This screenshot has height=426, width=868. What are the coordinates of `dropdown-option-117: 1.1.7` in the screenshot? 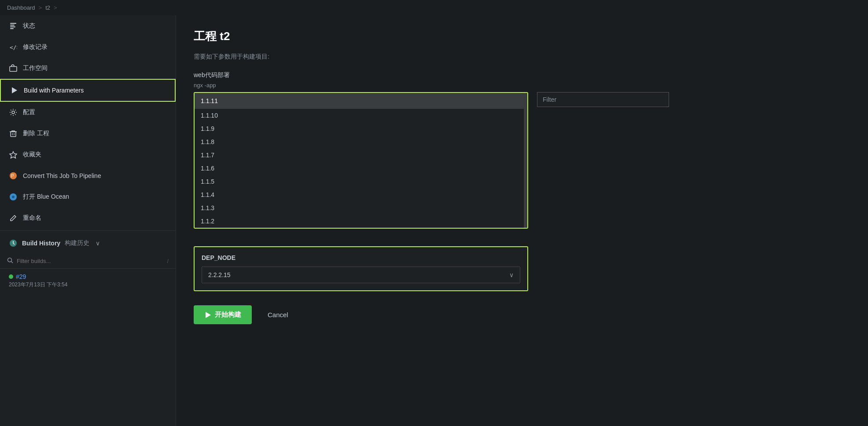 It's located at (359, 155).